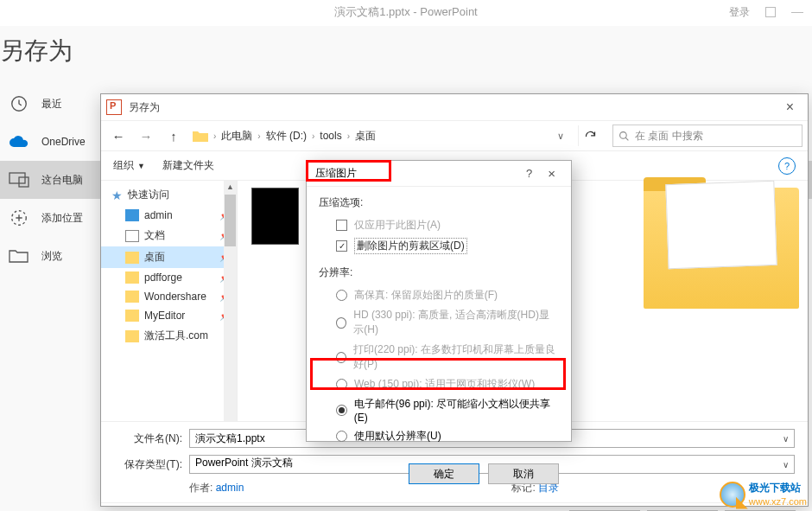  What do you see at coordinates (52, 104) in the screenshot?
I see `label: 最近` at bounding box center [52, 104].